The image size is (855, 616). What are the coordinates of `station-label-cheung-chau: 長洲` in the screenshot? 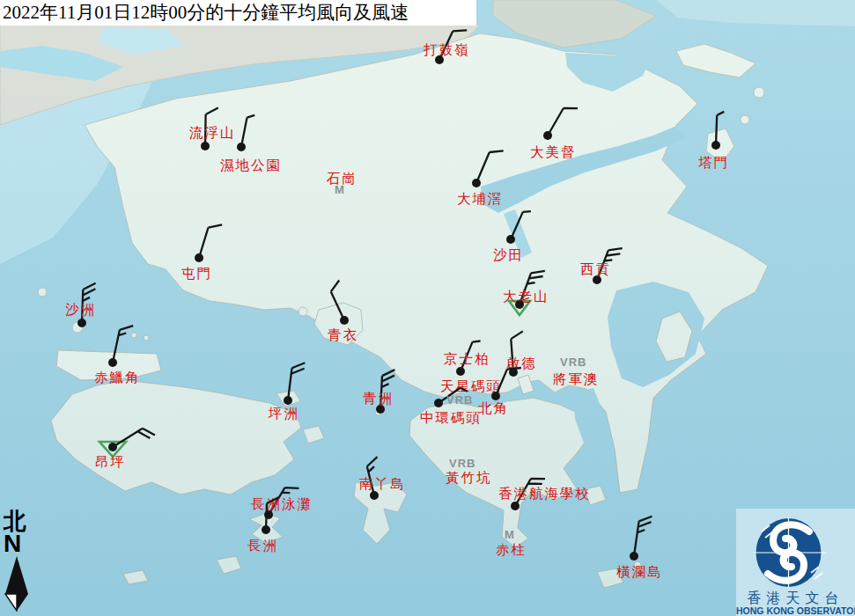 It's located at (262, 546).